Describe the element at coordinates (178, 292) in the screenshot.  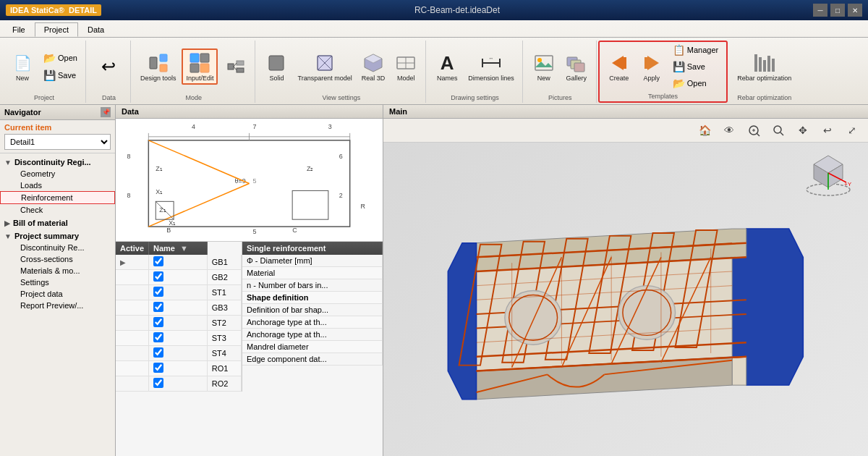
I see `row-checkbox-st1` at that location.